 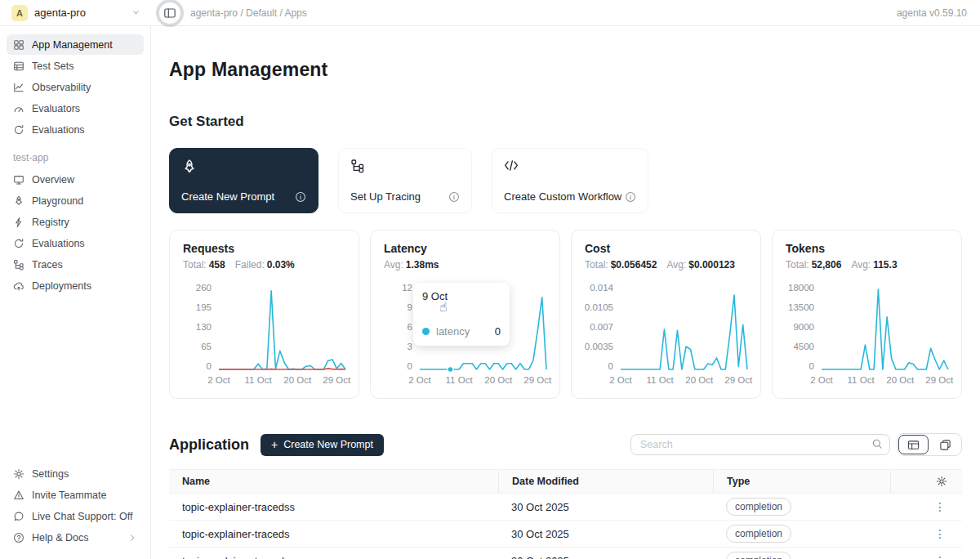 I want to click on application-header: Application + Create New Prompt, so click(x=565, y=445).